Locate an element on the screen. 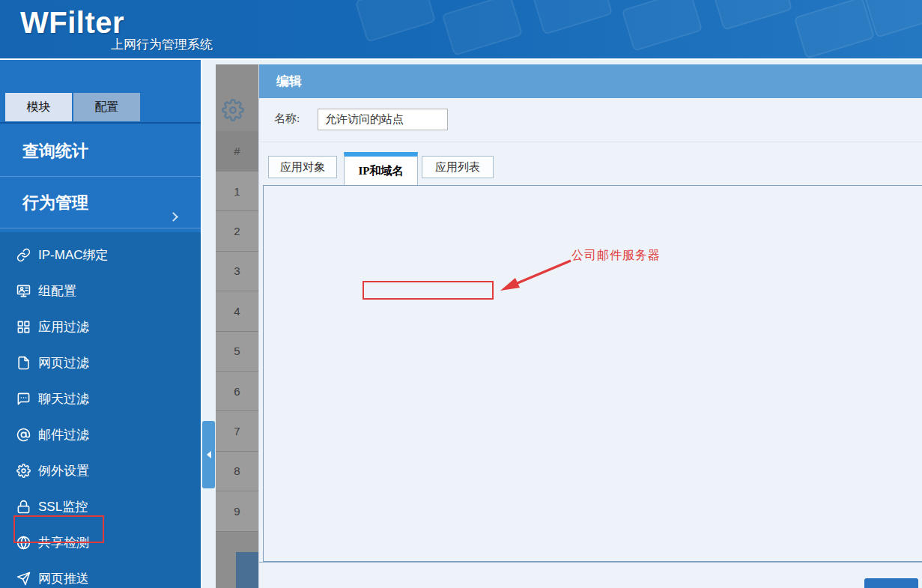 The image size is (922, 588). chat-icon is located at coordinates (24, 398).